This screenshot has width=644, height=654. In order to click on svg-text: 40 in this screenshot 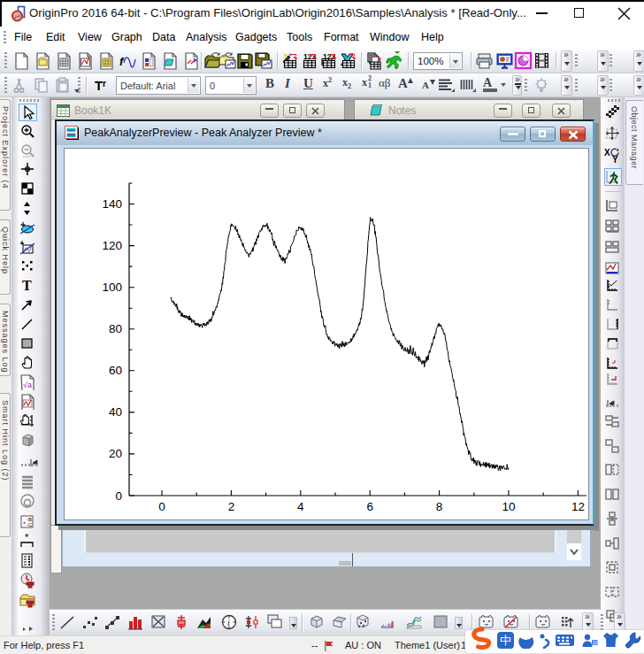, I will do `click(115, 412)`.